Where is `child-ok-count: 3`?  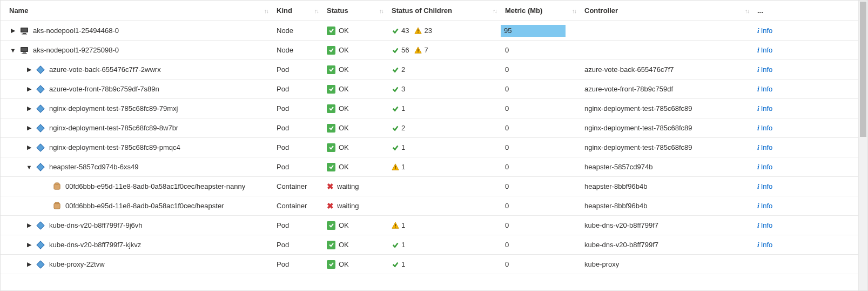
child-ok-count: 3 is located at coordinates (403, 89).